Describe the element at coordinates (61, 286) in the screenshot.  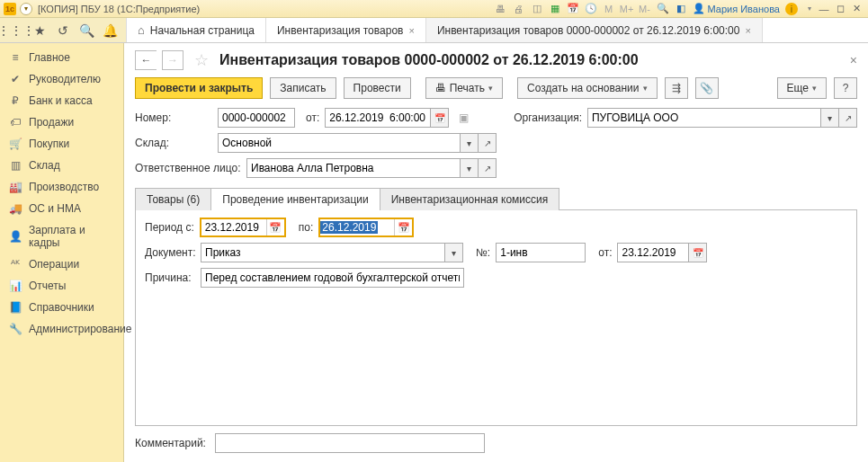
I see `sidebar-item-reports: 📊Отчеты` at that location.